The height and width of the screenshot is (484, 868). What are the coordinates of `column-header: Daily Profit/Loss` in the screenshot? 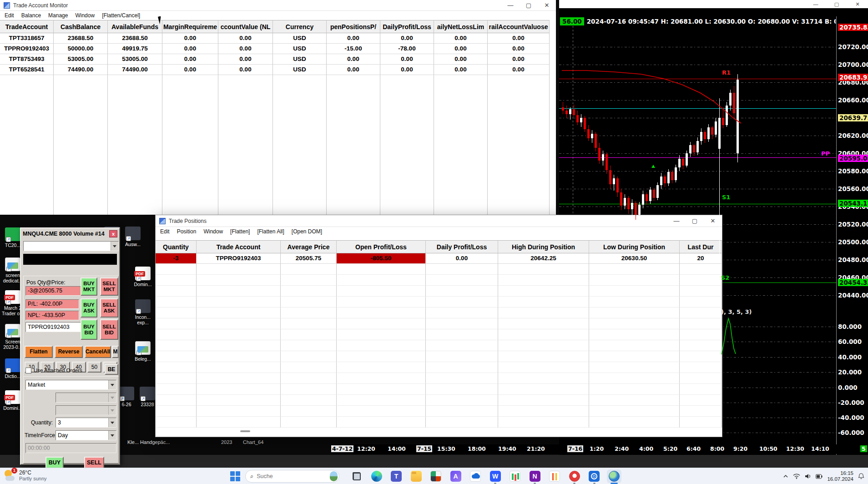 It's located at (462, 247).